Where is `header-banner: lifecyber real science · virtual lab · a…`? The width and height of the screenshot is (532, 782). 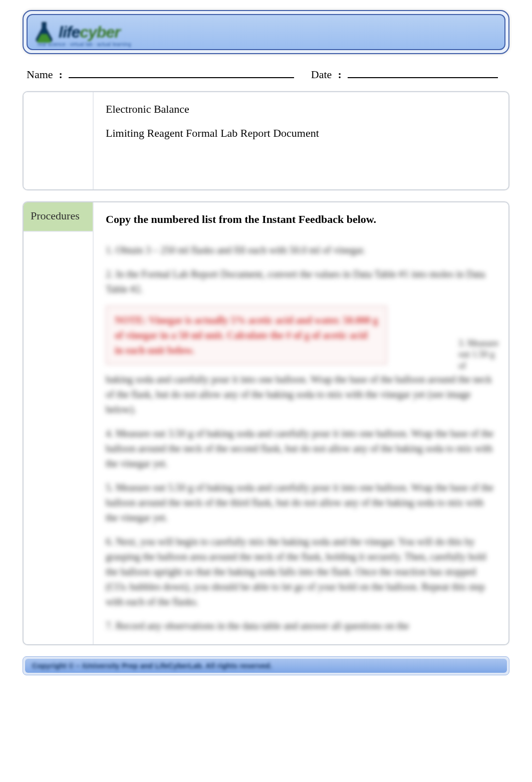
header-banner: lifecyber real science · virtual lab · a… is located at coordinates (266, 32).